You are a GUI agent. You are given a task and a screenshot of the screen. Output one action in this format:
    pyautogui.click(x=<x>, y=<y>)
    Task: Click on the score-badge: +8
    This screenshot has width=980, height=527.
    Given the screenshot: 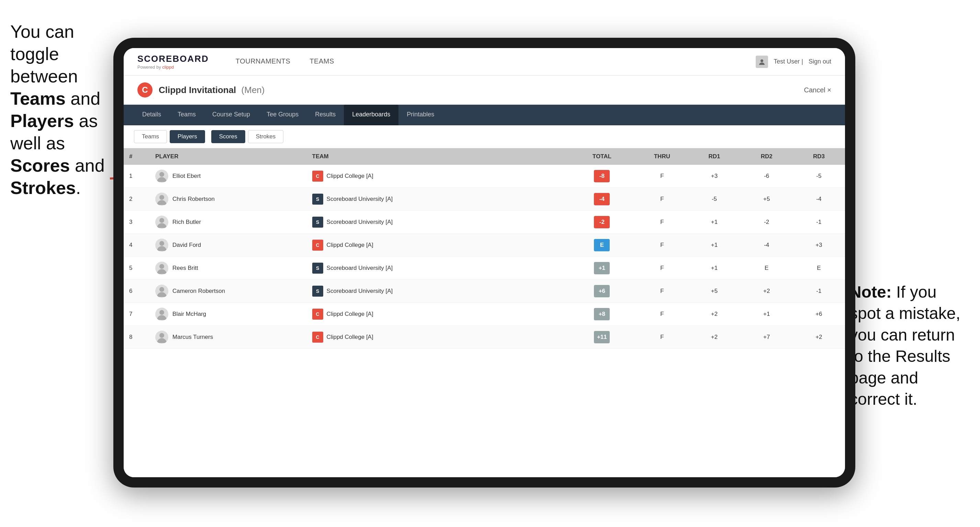 What is the action you would take?
    pyautogui.click(x=602, y=314)
    